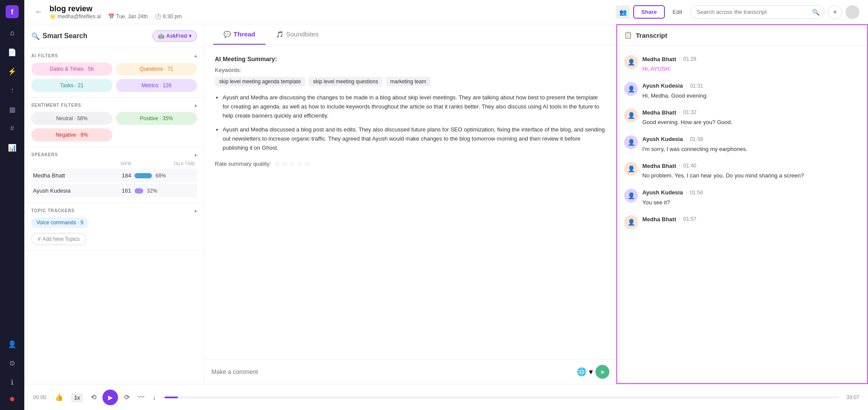  Describe the element at coordinates (285, 164) in the screenshot. I see `star-2: ☆` at that location.